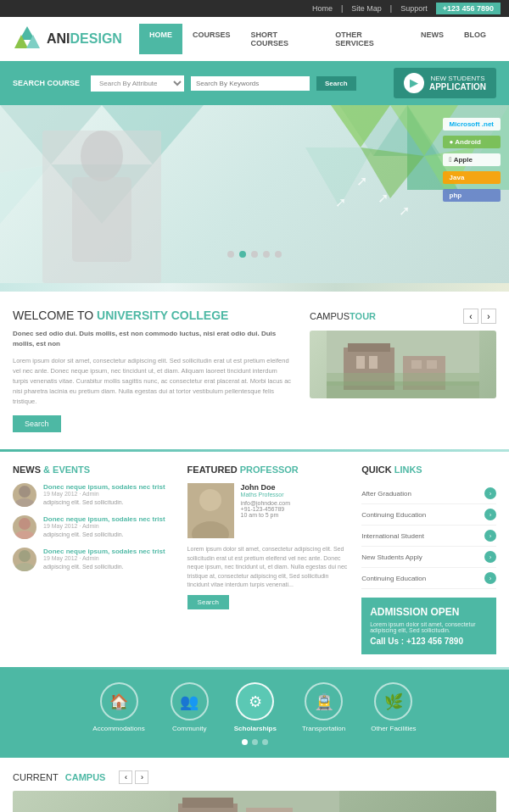 The width and height of the screenshot is (509, 812). I want to click on icon-community: 👥 Community, so click(190, 707).